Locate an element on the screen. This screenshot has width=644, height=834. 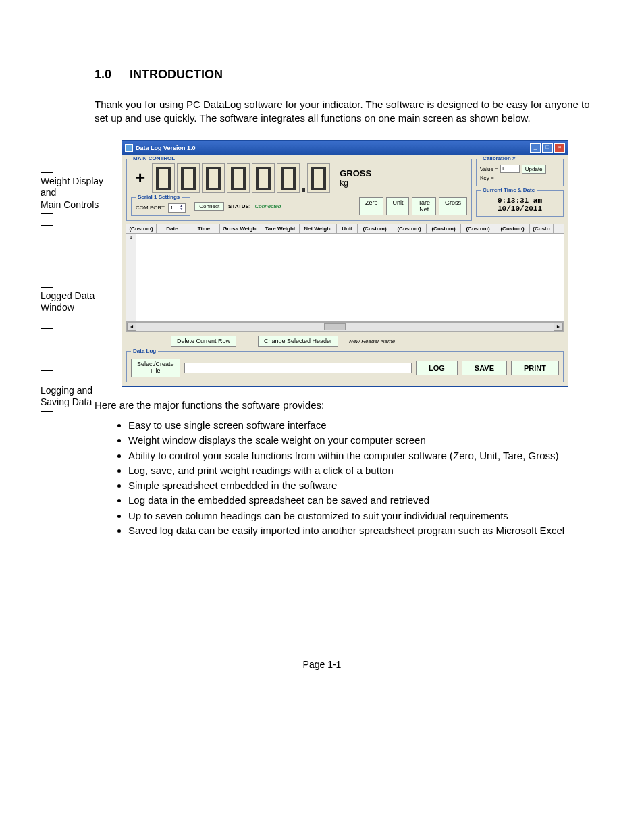
feature-item: Log data in the embedded spreadsheet can… is located at coordinates (366, 500).